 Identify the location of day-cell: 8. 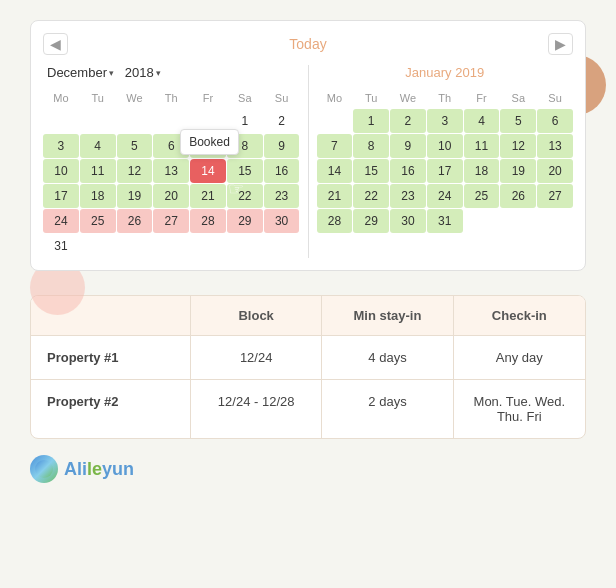
(371, 146).